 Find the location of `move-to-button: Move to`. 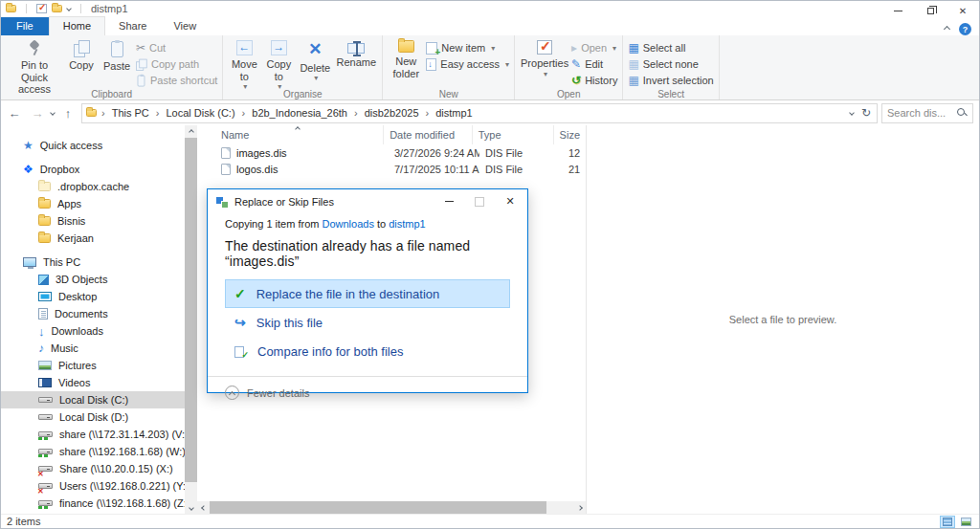

move-to-button: Move to is located at coordinates (244, 63).